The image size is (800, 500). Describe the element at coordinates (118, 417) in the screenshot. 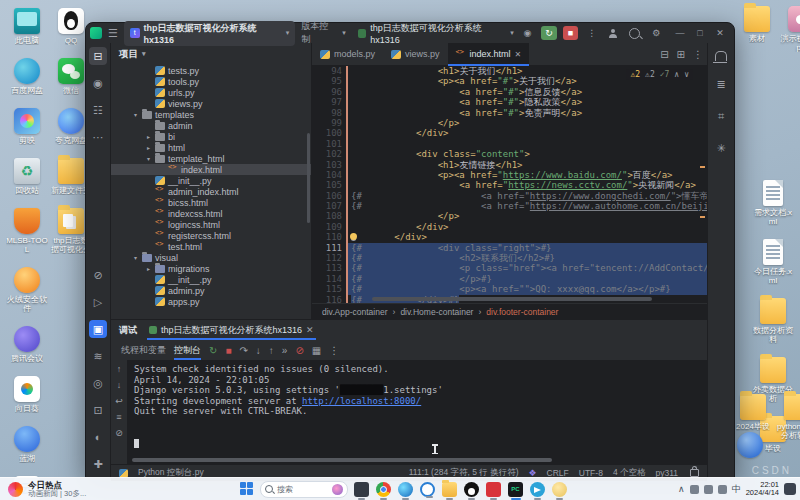

I see `print-icon: ≡` at that location.